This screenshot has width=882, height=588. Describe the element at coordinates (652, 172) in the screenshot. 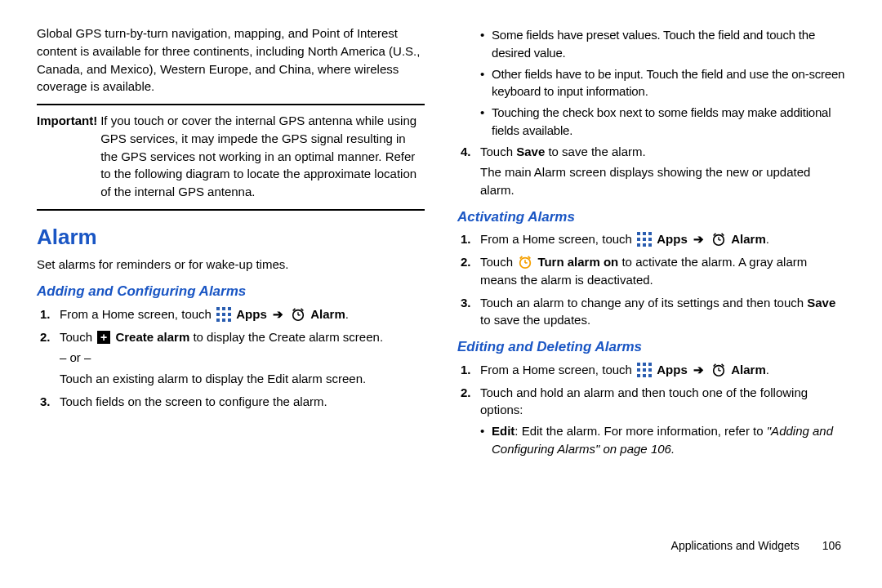

I see `adding-step-4-list: Touch Save to save the alarm. The main A…` at that location.